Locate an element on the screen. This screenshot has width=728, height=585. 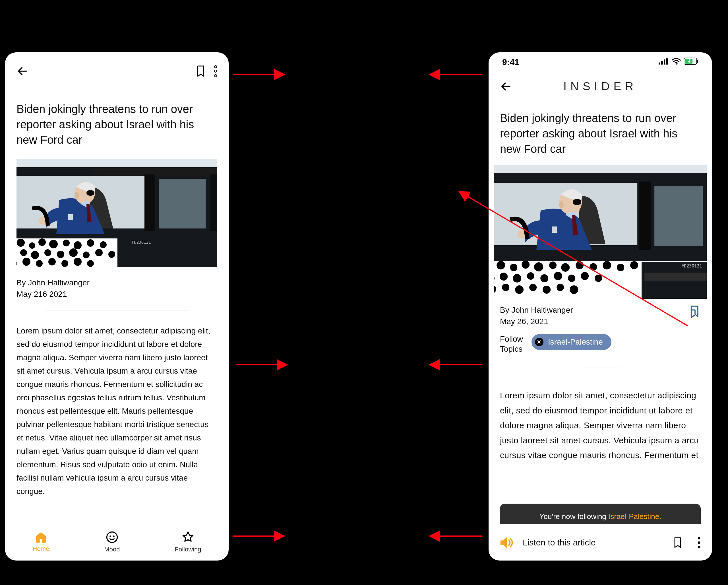
tab-following-label: Following is located at coordinates (188, 550).